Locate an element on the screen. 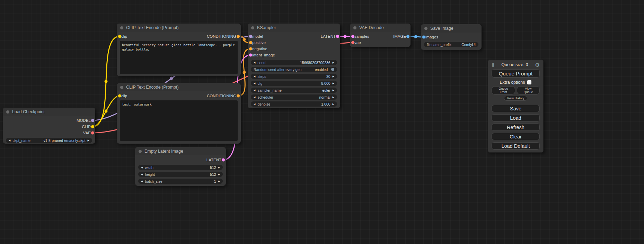 The width and height of the screenshot is (644, 244). node-title-bar: Load Checkpoint is located at coordinates (49, 112).